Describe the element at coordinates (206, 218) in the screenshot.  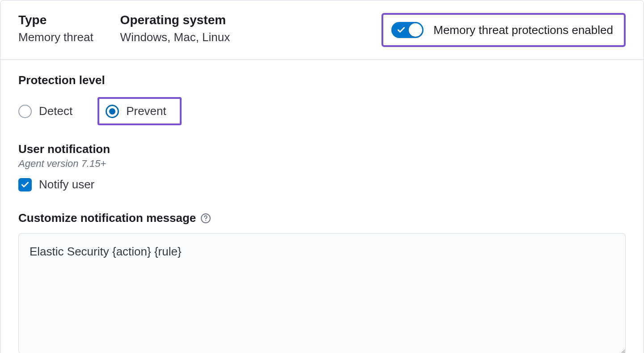
I see `question-circle-icon` at that location.